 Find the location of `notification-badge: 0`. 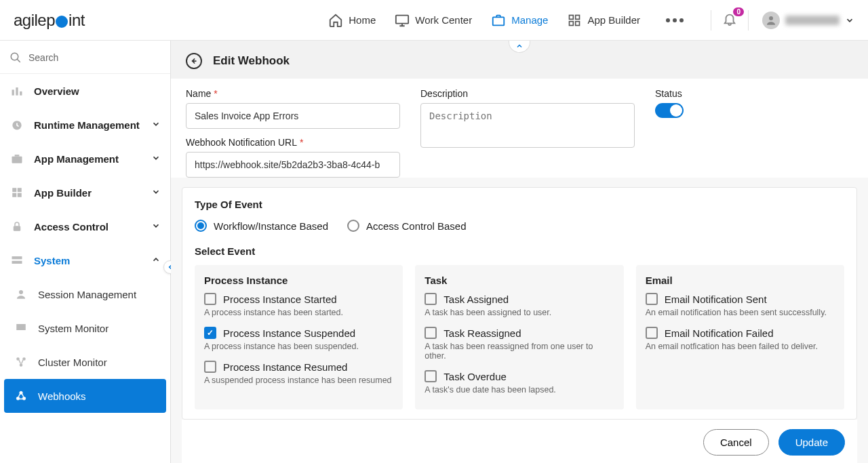

notification-badge: 0 is located at coordinates (738, 12).